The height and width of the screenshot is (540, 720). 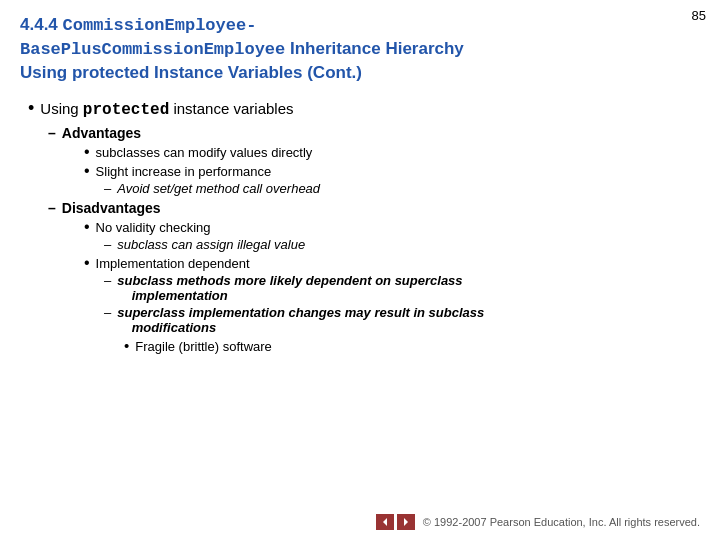 What do you see at coordinates (290, 288) in the screenshot?
I see `disadv-sub2-dash1-text: subclass methods more likely dependent o…` at bounding box center [290, 288].